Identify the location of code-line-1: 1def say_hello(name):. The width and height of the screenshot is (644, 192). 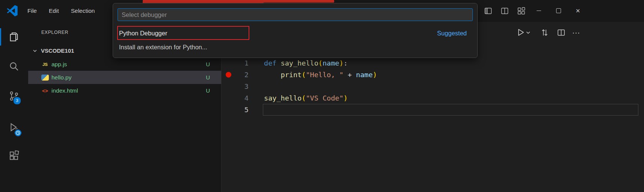
(430, 63).